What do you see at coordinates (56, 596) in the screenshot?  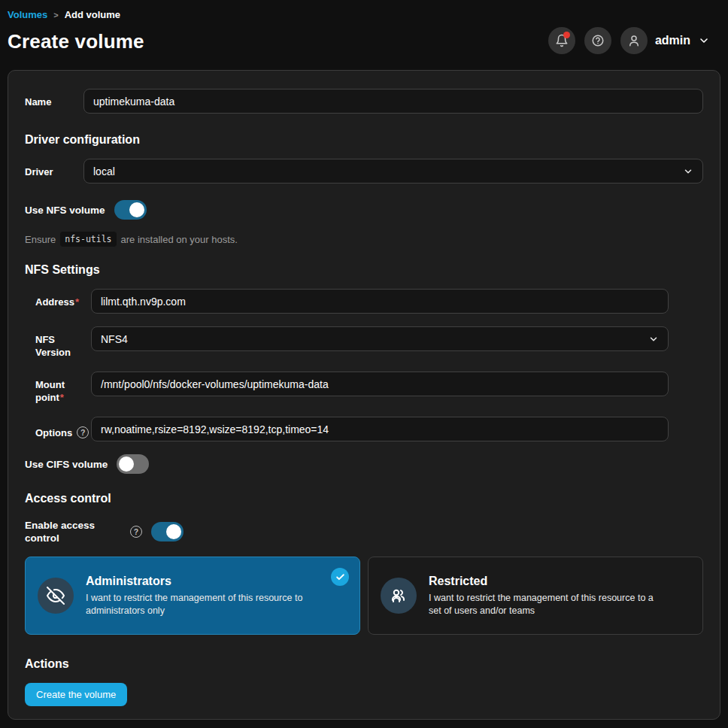 I see `eye-off-icon` at bounding box center [56, 596].